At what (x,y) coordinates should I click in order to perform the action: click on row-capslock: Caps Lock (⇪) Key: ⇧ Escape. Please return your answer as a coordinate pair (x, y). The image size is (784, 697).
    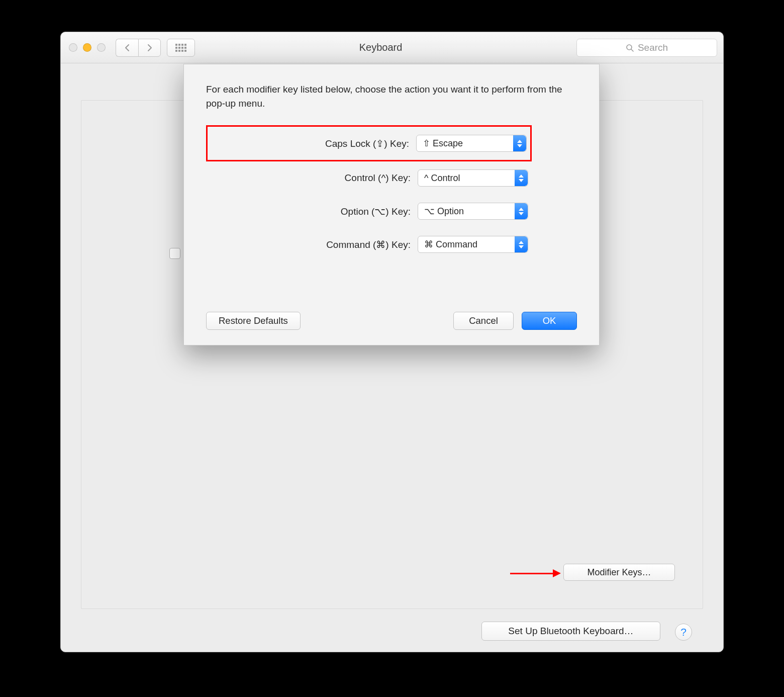
    Looking at the image, I should click on (369, 143).